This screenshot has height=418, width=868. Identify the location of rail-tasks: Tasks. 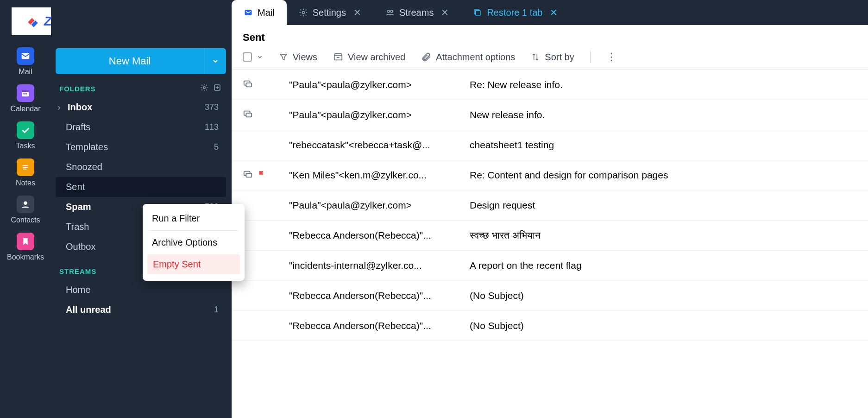
(26, 136).